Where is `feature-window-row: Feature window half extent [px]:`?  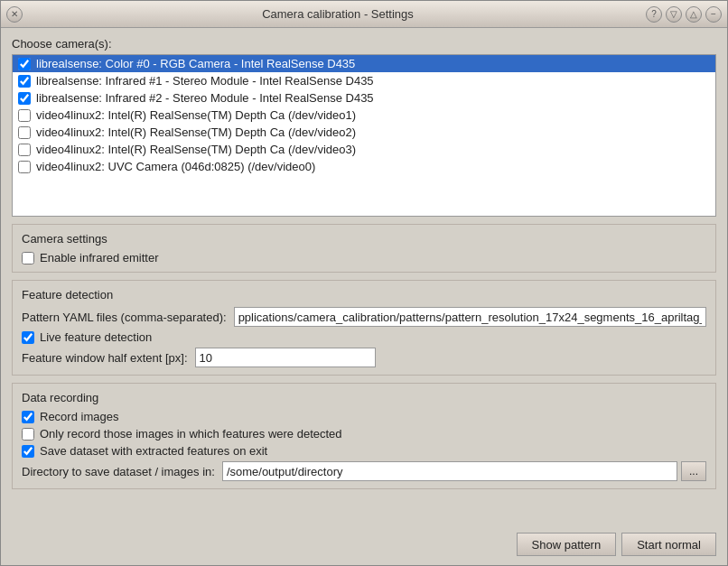
feature-window-row: Feature window half extent [px]: is located at coordinates (364, 357).